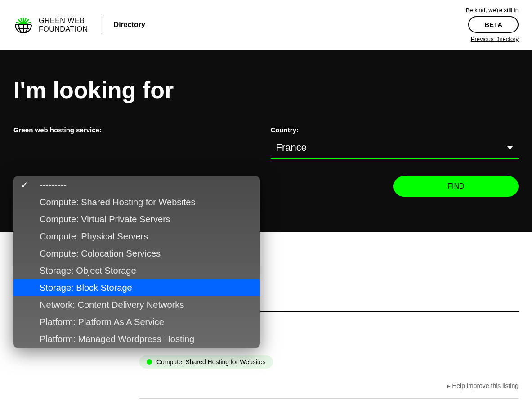 The width and height of the screenshot is (532, 402). Describe the element at coordinates (149, 362) in the screenshot. I see `green-dot-icon` at that location.